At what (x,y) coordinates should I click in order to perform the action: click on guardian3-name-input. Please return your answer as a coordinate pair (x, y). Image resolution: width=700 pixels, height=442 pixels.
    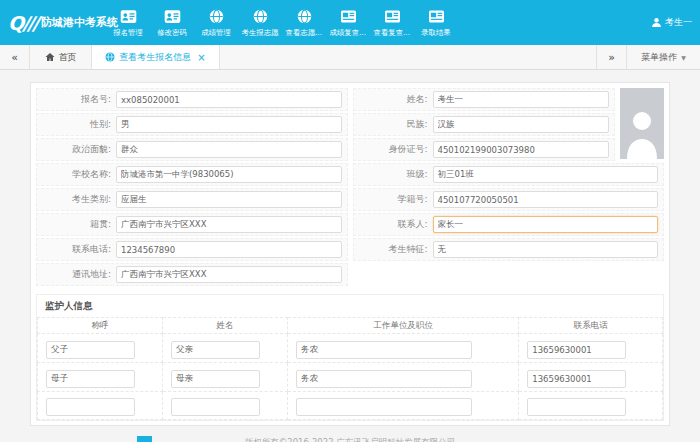
    Looking at the image, I should click on (216, 407).